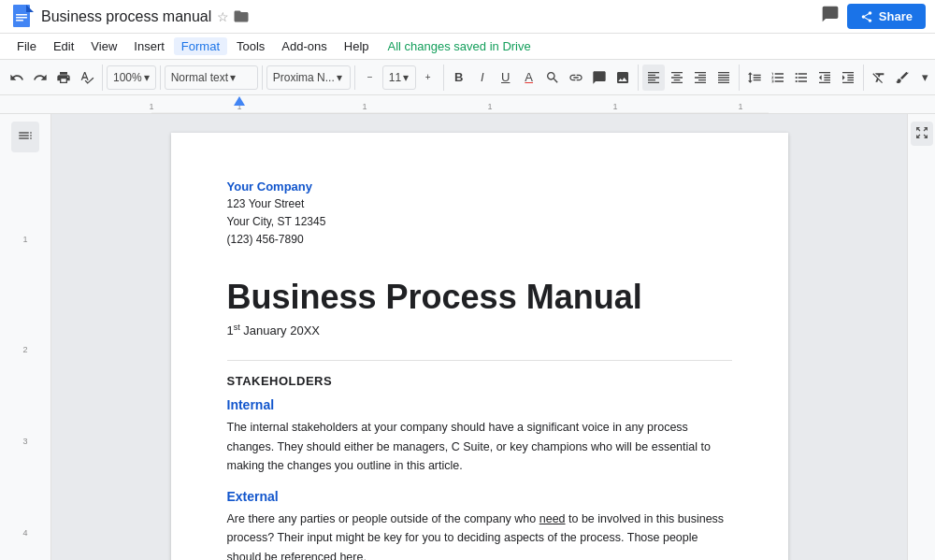  Describe the element at coordinates (848, 78) in the screenshot. I see `indent-increase-button` at that location.